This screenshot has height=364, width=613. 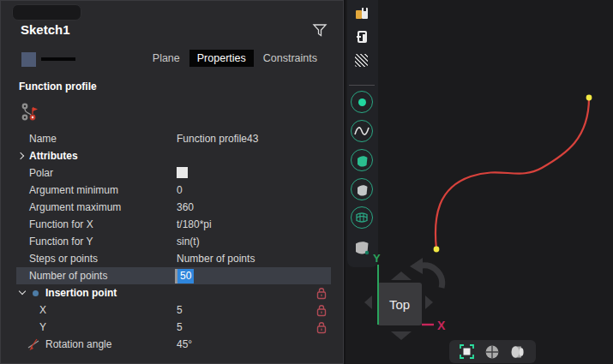 What do you see at coordinates (362, 37) in the screenshot?
I see `exit-sketch-icon` at bounding box center [362, 37].